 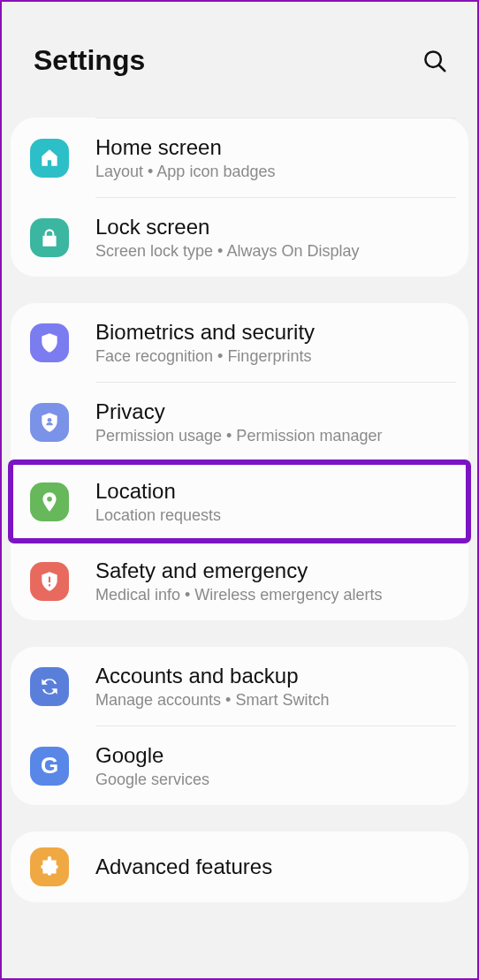 What do you see at coordinates (240, 581) in the screenshot?
I see `settings-item-safety: Safety and emergencyMedical info • Wirel…` at bounding box center [240, 581].